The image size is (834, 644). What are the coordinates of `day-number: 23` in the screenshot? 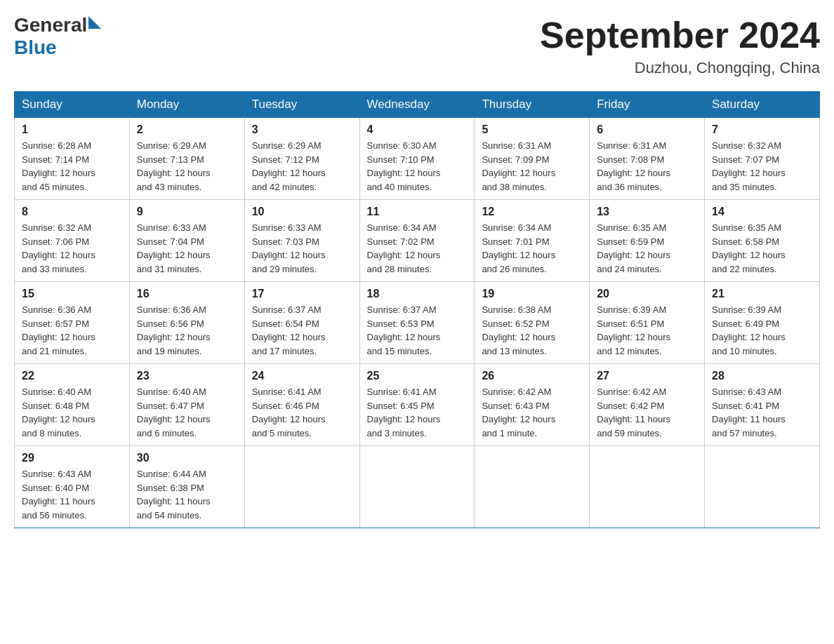 It's located at (187, 376).